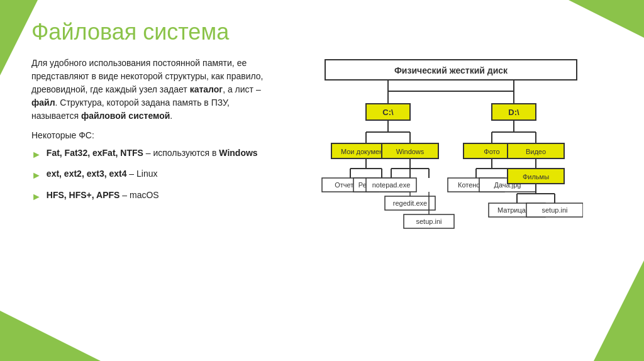  I want to click on svg-text: notepad.exe, so click(391, 185).